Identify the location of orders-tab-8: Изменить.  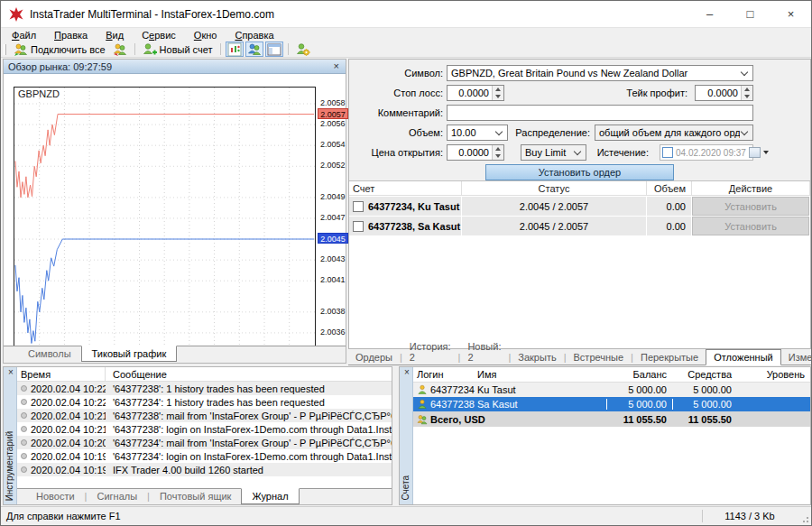
(797, 357).